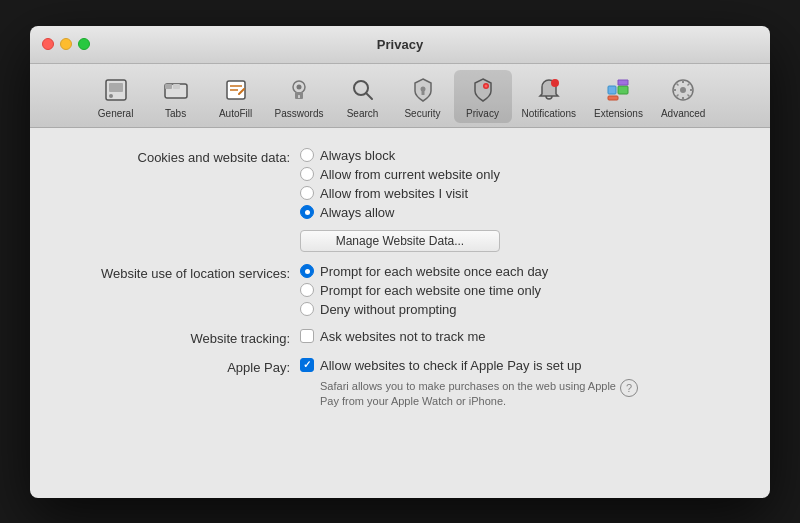 This screenshot has height=523, width=800. What do you see at coordinates (469, 384) in the screenshot?
I see `apple-pay-controls: Allow websites to check if Apple Pay is …` at bounding box center [469, 384].